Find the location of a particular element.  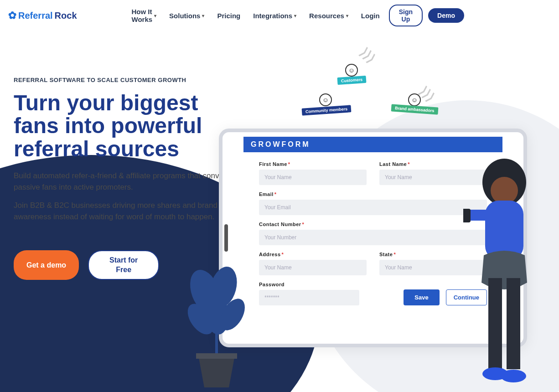

nav-pricing: Pricing is located at coordinates (229, 15).